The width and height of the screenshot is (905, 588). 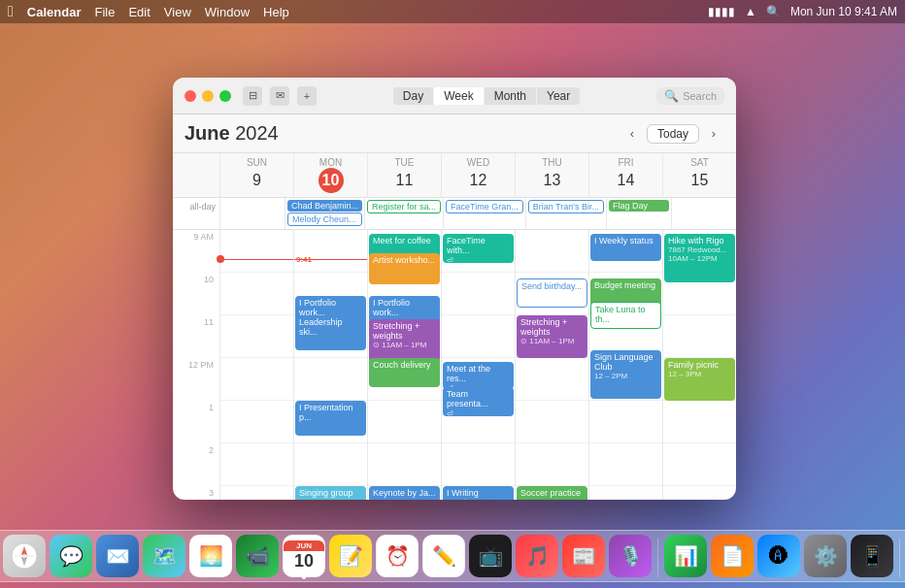 What do you see at coordinates (304, 556) in the screenshot?
I see `dock-icon-calendar: JUN 10` at bounding box center [304, 556].